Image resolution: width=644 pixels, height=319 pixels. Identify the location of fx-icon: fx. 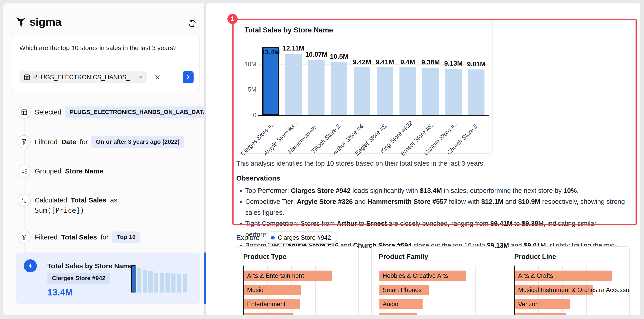
(24, 200).